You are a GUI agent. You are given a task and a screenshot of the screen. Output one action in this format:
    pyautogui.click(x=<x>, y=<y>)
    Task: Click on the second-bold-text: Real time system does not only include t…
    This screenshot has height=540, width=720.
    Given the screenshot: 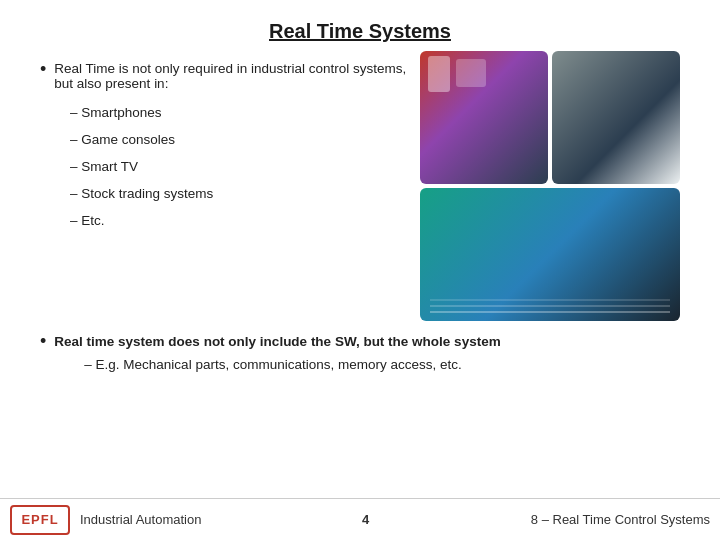 What is the action you would take?
    pyautogui.click(x=277, y=342)
    